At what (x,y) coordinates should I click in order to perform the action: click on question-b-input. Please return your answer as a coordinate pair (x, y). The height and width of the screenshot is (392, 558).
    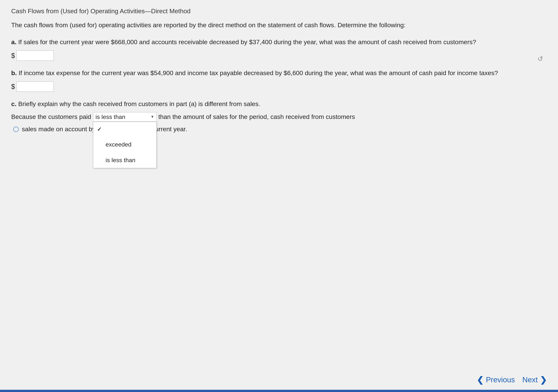
    Looking at the image, I should click on (35, 86).